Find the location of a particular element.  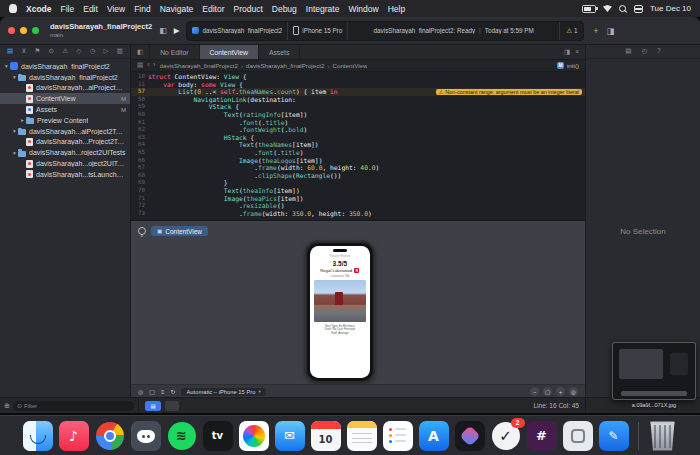

menu-editor: Editor is located at coordinates (213, 9).